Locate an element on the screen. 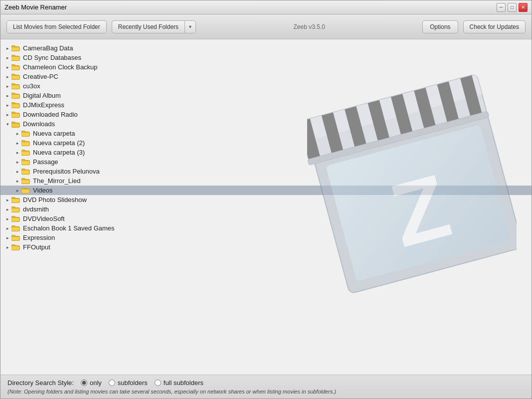 The height and width of the screenshot is (399, 532). tree-item-creative: Creative-PC is located at coordinates (266, 77).